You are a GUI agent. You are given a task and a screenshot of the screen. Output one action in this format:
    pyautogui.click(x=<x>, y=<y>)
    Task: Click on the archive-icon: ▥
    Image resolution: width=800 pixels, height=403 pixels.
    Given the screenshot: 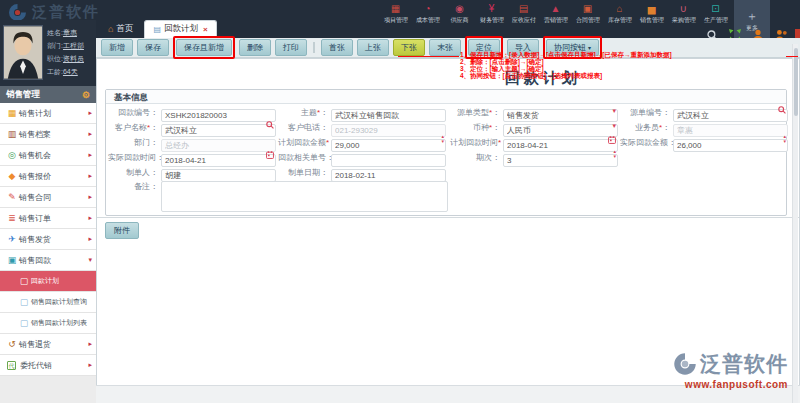 What is the action you would take?
    pyautogui.click(x=12, y=134)
    